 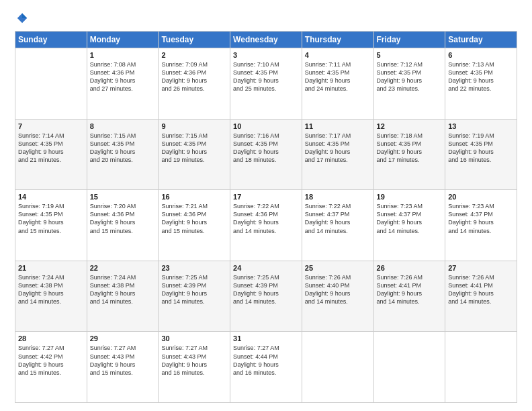 I want to click on cell-info: Sunrise: 7:20 AMSunset: 4:36 PMDaylight:…, so click(x=123, y=219).